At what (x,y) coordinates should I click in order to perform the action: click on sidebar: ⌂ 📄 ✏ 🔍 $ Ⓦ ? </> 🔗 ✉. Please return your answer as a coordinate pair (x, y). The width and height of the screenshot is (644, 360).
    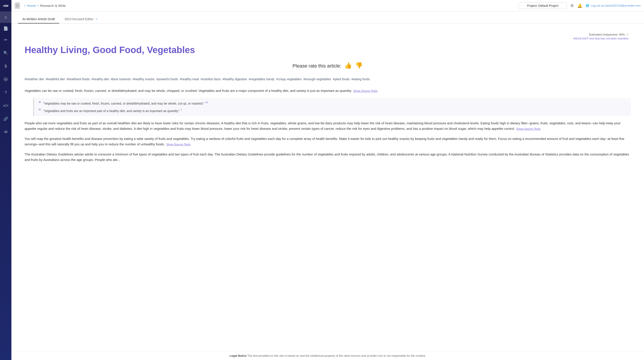
    Looking at the image, I should click on (6, 180).